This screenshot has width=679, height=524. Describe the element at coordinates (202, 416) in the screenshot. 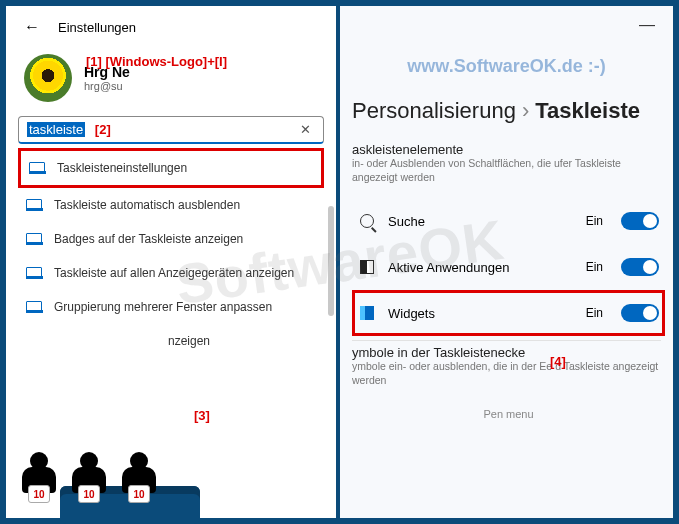

I see `annotation-3: [3]` at that location.